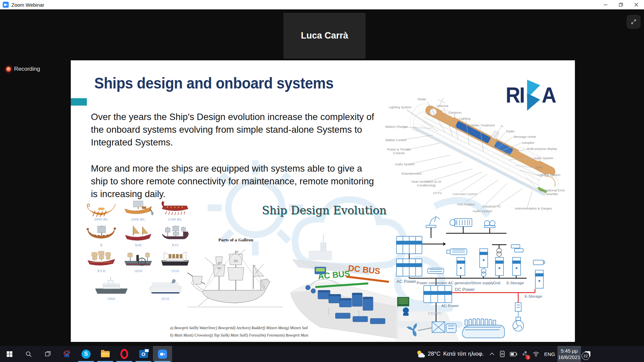 This screenshot has height=362, width=644. Describe the element at coordinates (254, 335) in the screenshot. I see `legend-item: l) Foresail` at that location.